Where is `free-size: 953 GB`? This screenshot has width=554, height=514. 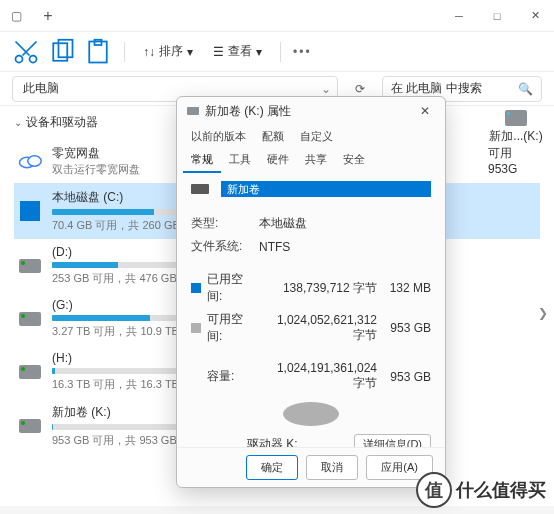
free-size: 953 GB is located at coordinates (407, 328).